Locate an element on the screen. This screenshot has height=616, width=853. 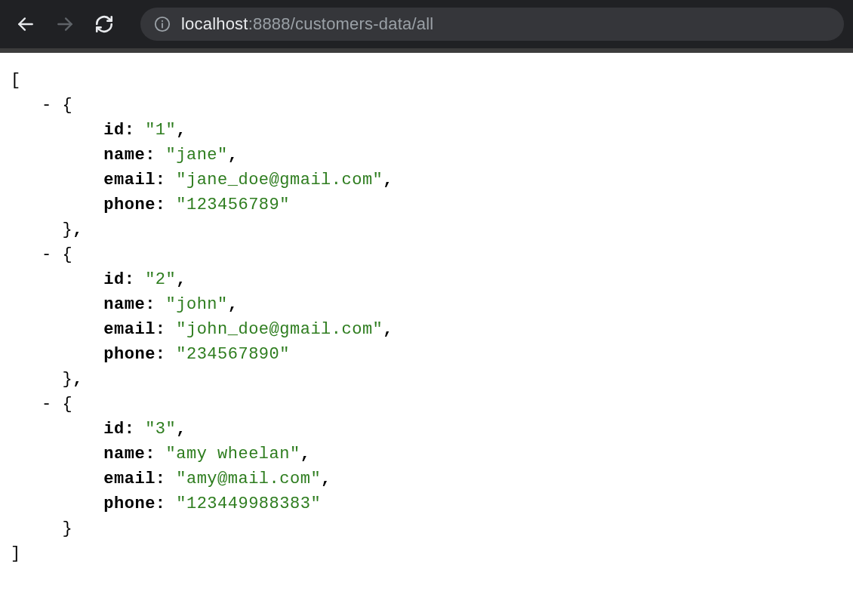
json-object-close: } is located at coordinates (426, 528).